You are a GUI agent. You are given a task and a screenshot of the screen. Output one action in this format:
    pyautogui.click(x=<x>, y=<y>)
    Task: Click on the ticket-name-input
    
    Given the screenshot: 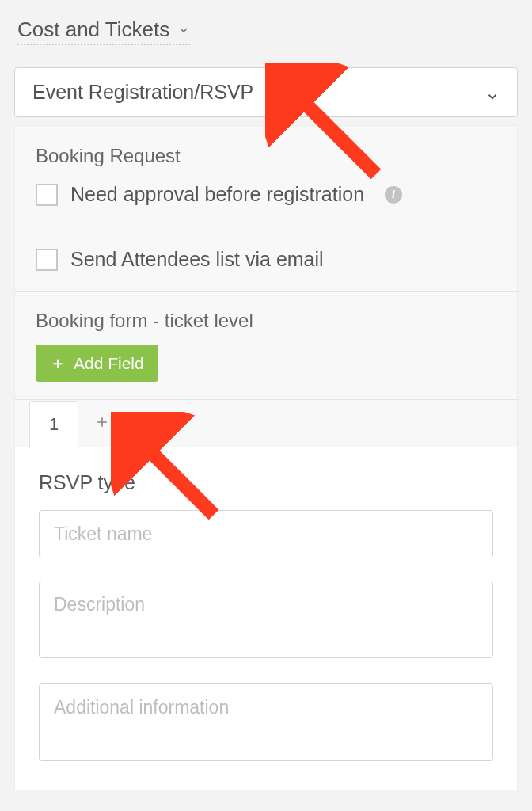 What is the action you would take?
    pyautogui.click(x=266, y=534)
    